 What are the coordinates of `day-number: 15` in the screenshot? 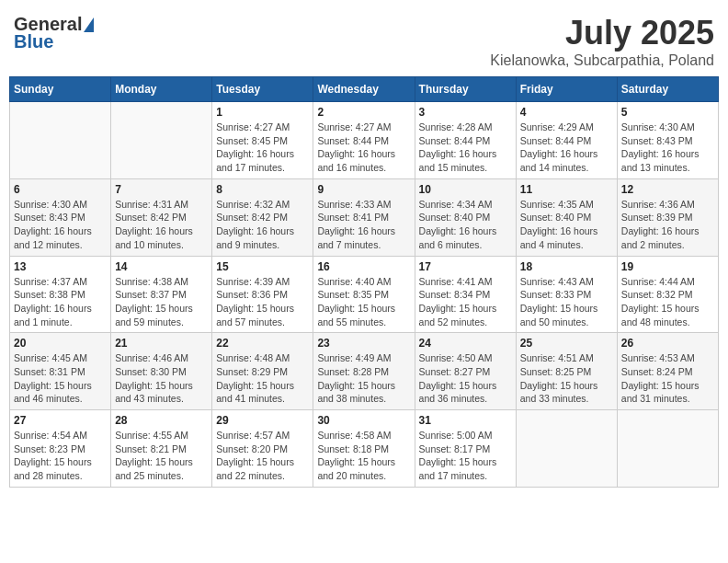 It's located at (263, 267).